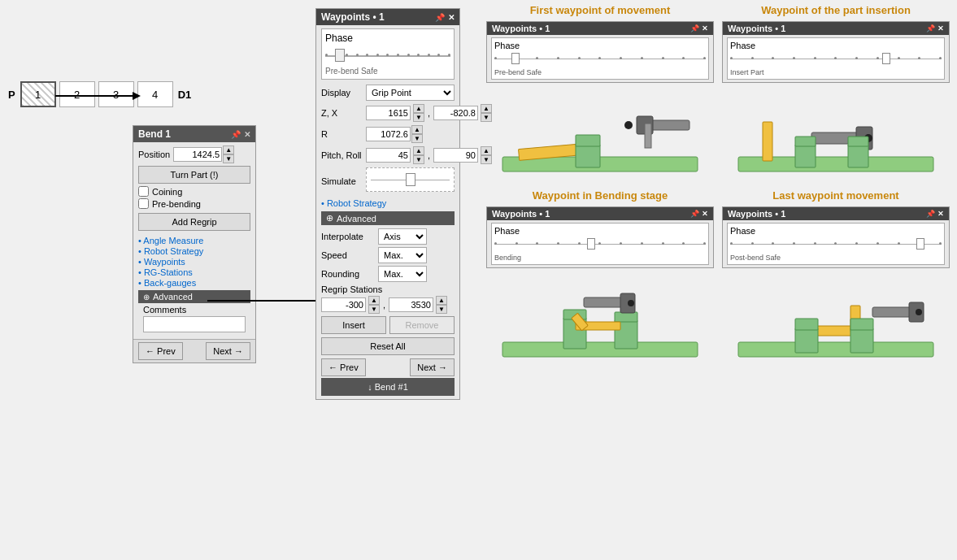  I want to click on waypoints-link: Waypoints, so click(194, 262).